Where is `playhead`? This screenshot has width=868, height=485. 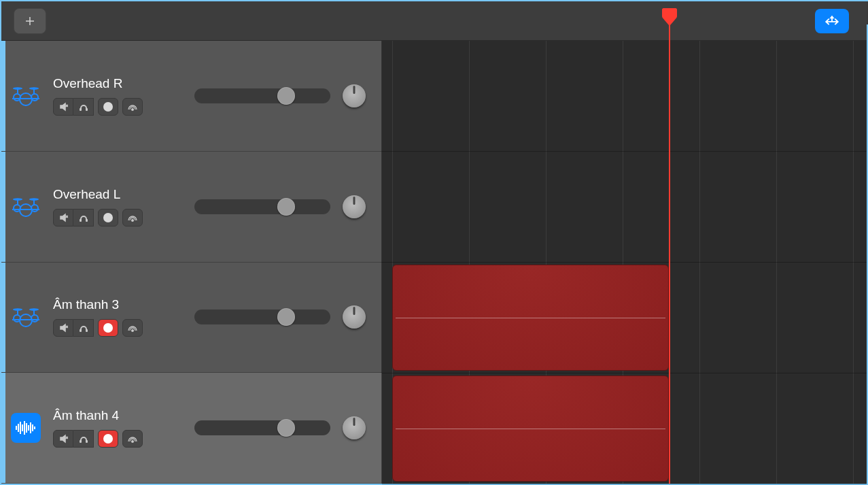
playhead is located at coordinates (670, 254).